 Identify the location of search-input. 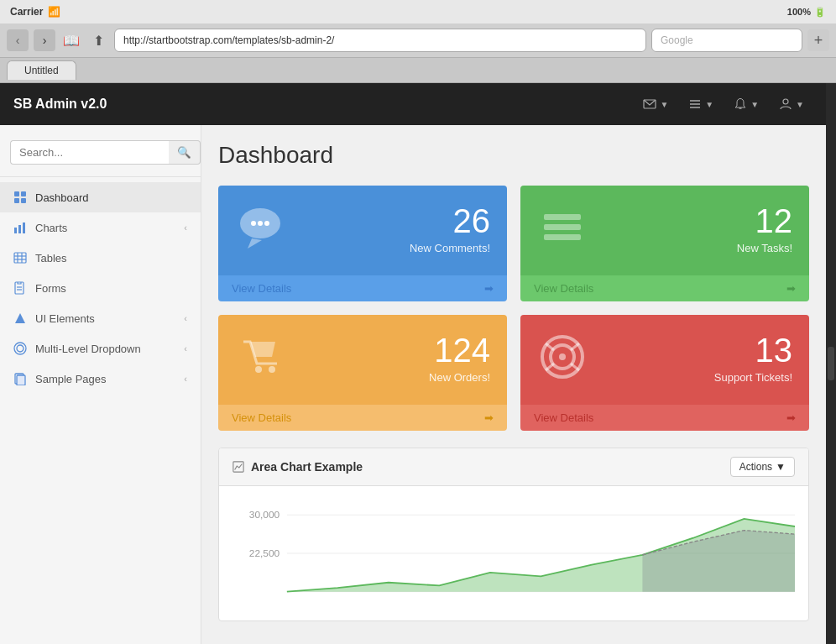
(89, 153).